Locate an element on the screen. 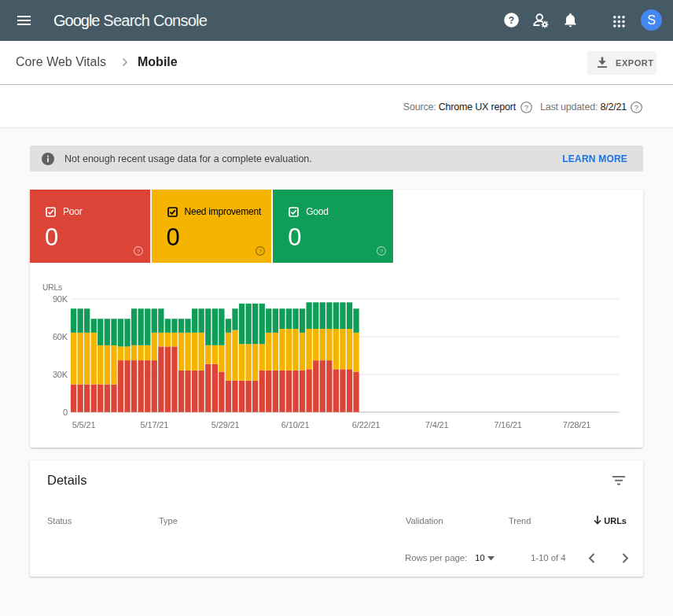 Image resolution: width=673 pixels, height=616 pixels. svg-text: 90K is located at coordinates (61, 299).